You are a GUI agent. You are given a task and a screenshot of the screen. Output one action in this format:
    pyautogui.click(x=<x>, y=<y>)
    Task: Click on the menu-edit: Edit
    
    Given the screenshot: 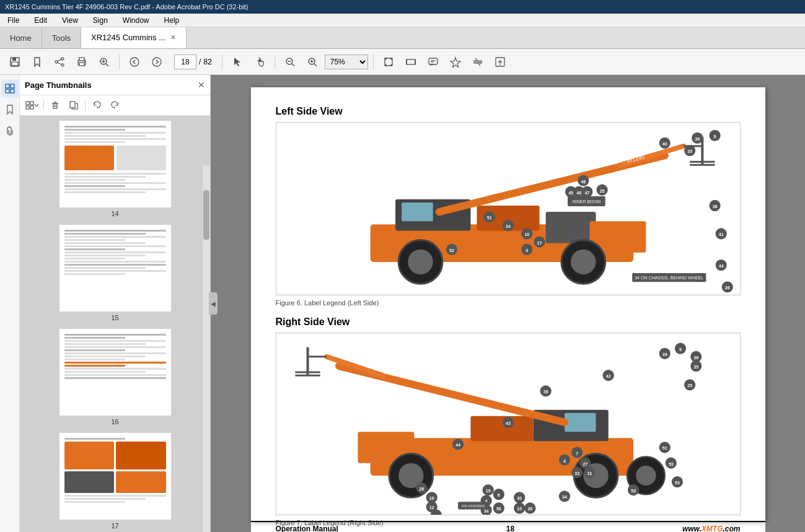 What is the action you would take?
    pyautogui.click(x=41, y=20)
    